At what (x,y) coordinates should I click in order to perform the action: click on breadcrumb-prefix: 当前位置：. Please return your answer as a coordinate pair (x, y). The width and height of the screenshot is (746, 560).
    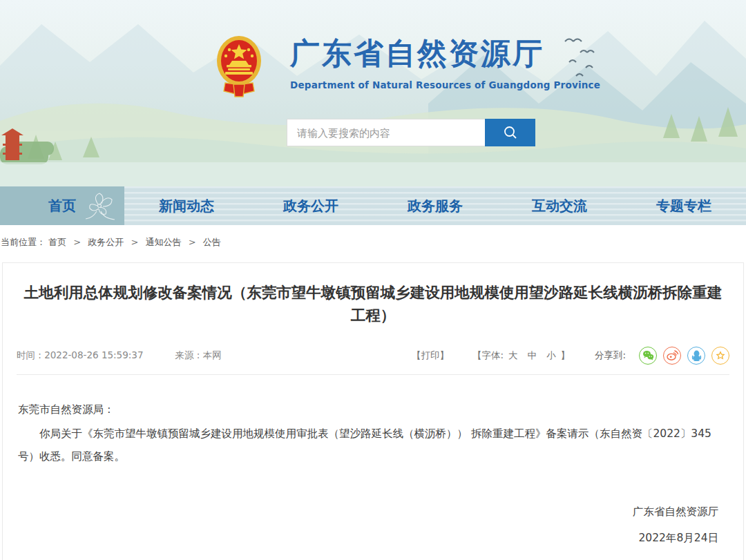
    Looking at the image, I should click on (23, 242).